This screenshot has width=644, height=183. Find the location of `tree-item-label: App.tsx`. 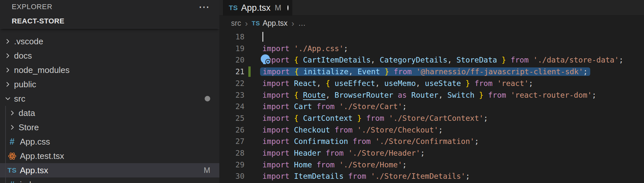

tree-item-label: App.tsx is located at coordinates (34, 171).